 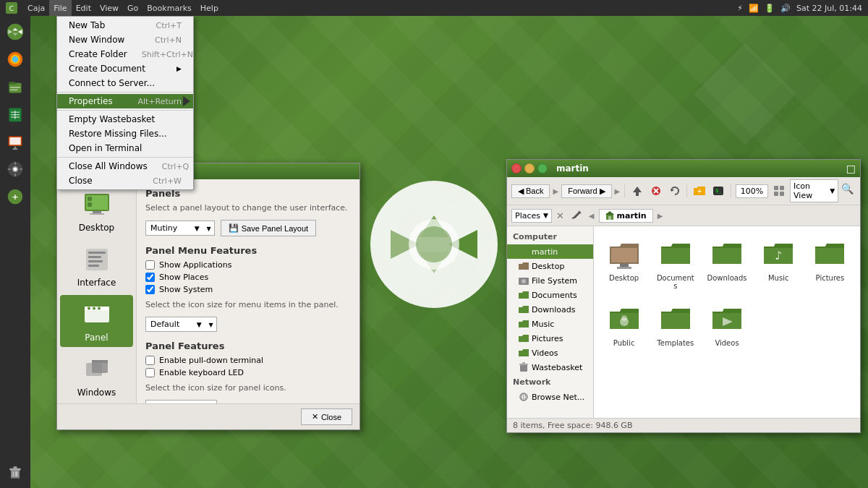 What do you see at coordinates (15, 87) in the screenshot?
I see `taskbar-files-icon` at bounding box center [15, 87].